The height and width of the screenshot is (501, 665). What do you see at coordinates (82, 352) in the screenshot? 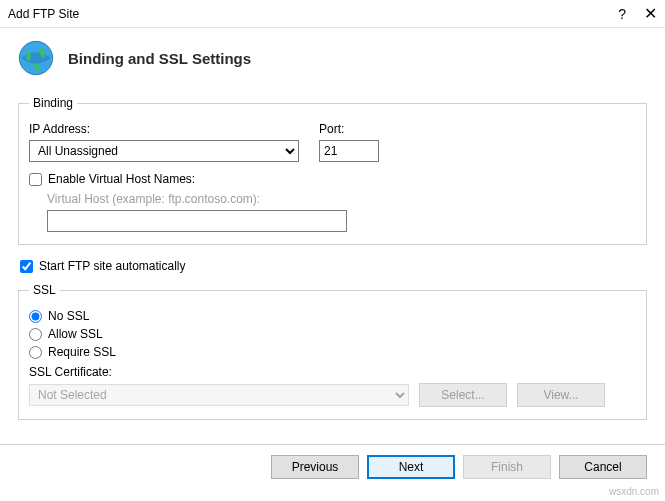
I see `require-ssl-label: Require SSL` at bounding box center [82, 352].